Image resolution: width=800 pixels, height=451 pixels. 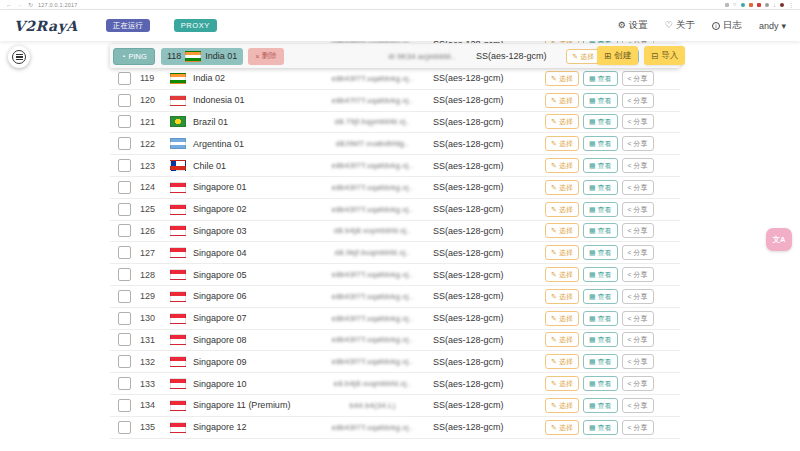 I want to click on service-status-badge: 正在运行, so click(x=128, y=26).